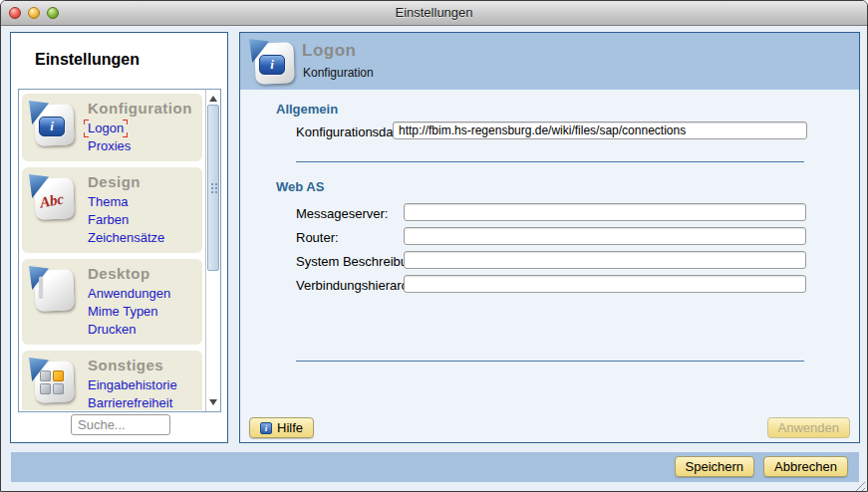 Image resolution: width=868 pixels, height=492 pixels. What do you see at coordinates (300, 187) in the screenshot?
I see `section-title-web-as: Web AS` at bounding box center [300, 187].